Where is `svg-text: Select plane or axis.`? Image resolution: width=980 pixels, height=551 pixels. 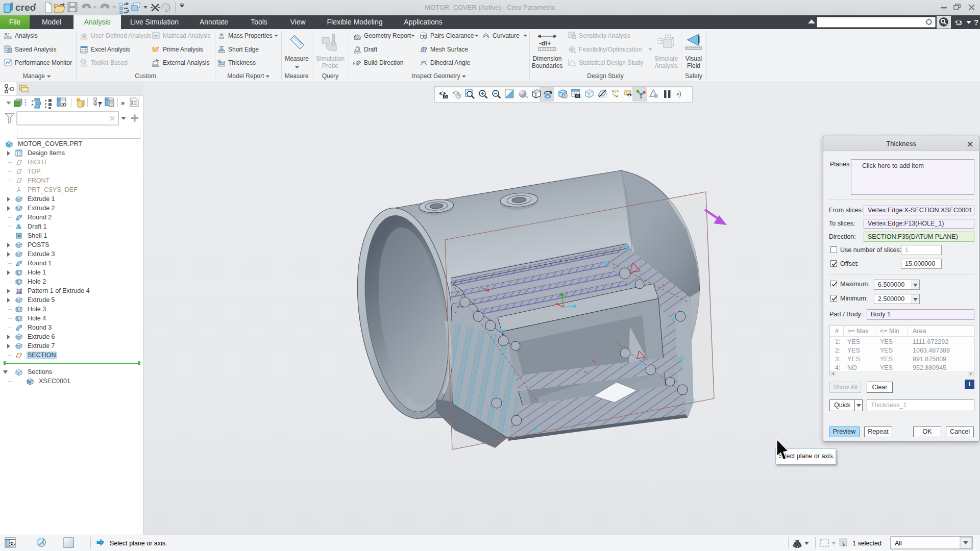 svg-text: Select plane or axis. is located at coordinates (139, 543).